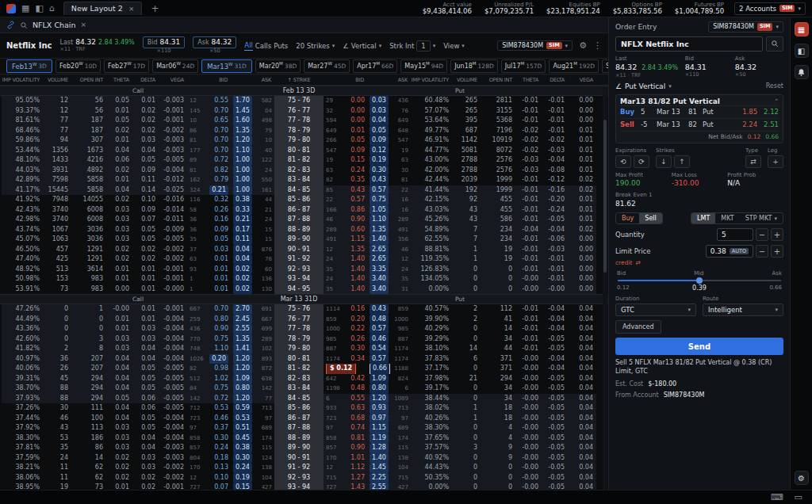 The width and height of the screenshot is (812, 504). What do you see at coordinates (389, 360) in the screenshot?
I see `put-ask-cell: 0.571174` at bounding box center [389, 360].